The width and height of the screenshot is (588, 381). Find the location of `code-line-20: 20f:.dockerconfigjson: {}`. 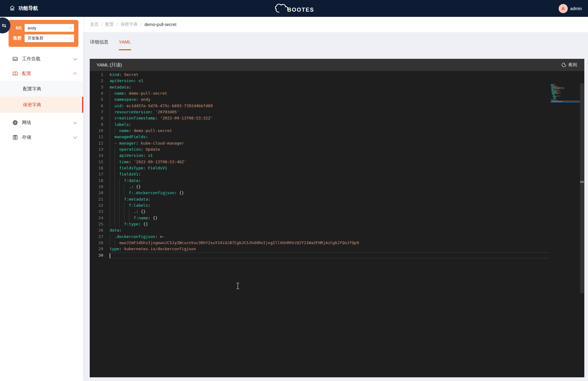

code-line-20: 20f:.dockerconfigjson: {} is located at coordinates (337, 193).